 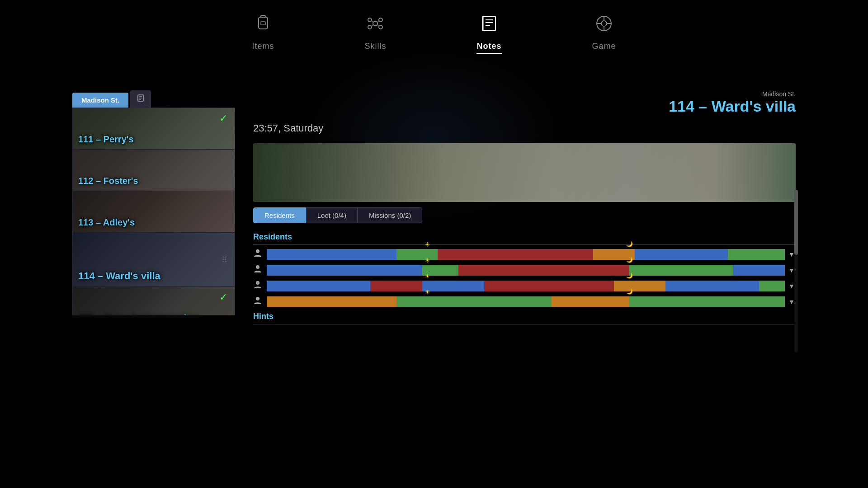 I want to click on skills-label: Skills, so click(x=375, y=46).